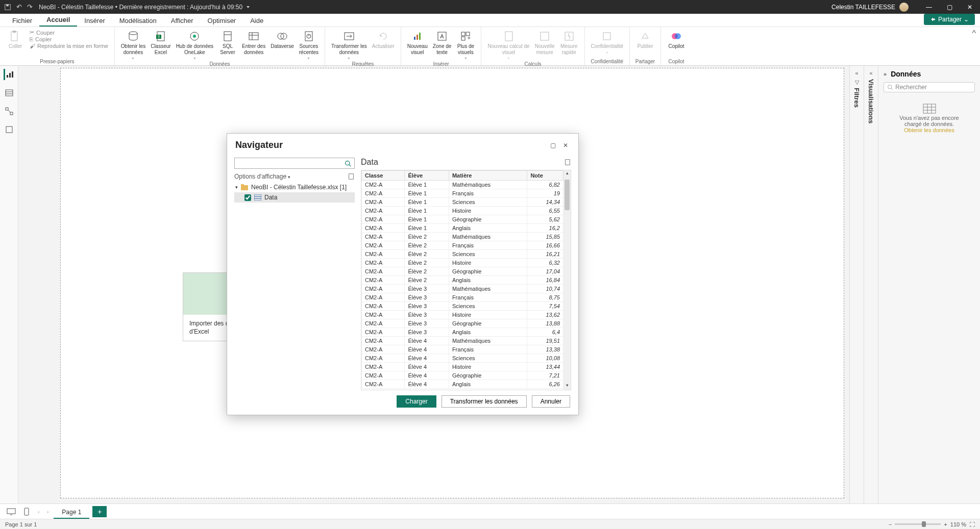 This screenshot has width=980, height=529. Describe the element at coordinates (933, 74) in the screenshot. I see `data-pane-title: Données` at that location.